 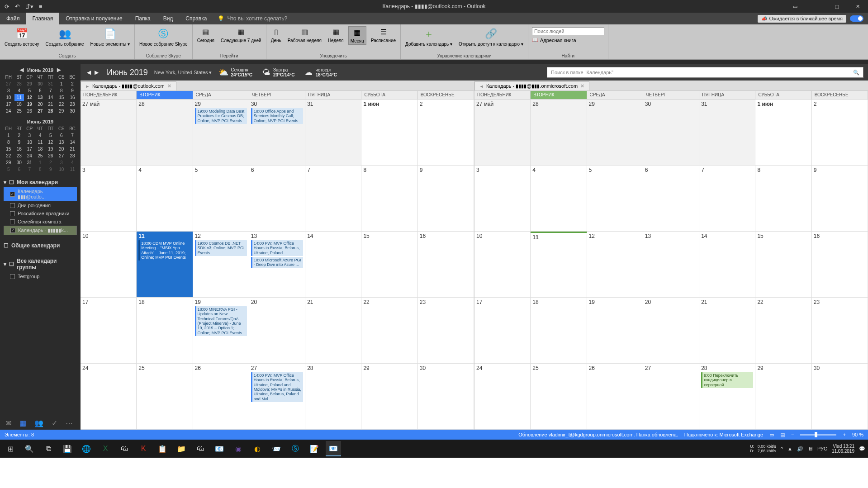 What do you see at coordinates (241, 35) in the screenshot?
I see `next7days-button: ▦Следующие 7 дней` at bounding box center [241, 35].